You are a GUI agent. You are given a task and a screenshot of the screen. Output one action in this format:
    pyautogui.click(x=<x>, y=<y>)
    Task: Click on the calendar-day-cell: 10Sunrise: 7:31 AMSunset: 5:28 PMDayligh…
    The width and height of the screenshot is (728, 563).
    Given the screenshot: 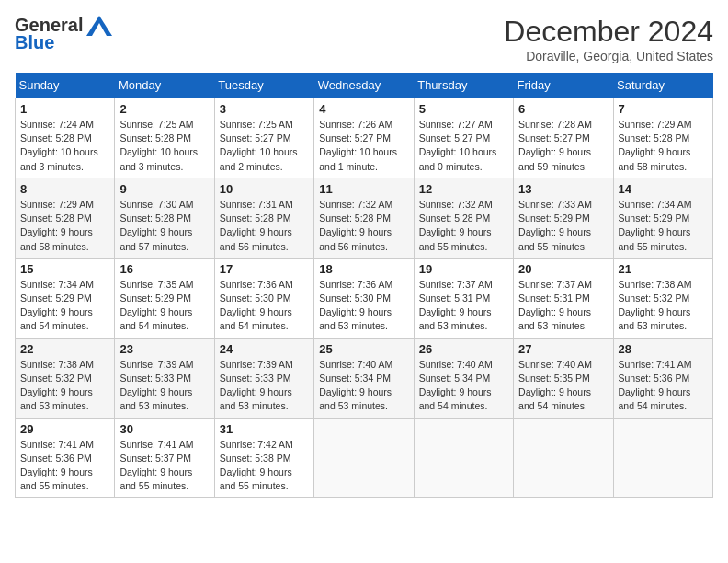 What is the action you would take?
    pyautogui.click(x=264, y=217)
    